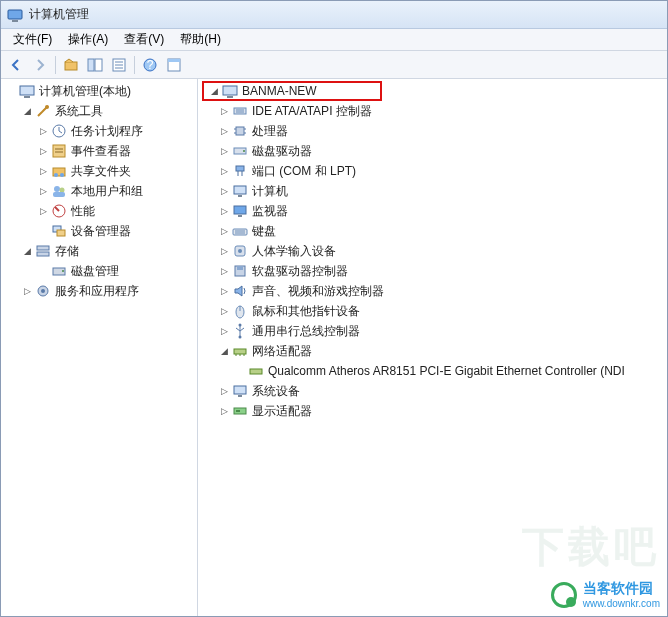 This screenshot has height=617, width=668. What do you see at coordinates (16, 65) in the screenshot?
I see `back-button` at bounding box center [16, 65].